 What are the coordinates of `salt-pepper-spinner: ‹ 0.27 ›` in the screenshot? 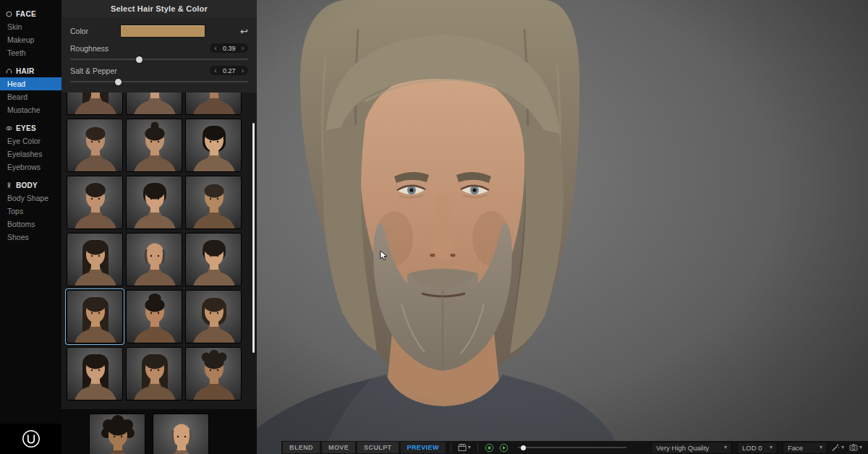 It's located at (229, 71).